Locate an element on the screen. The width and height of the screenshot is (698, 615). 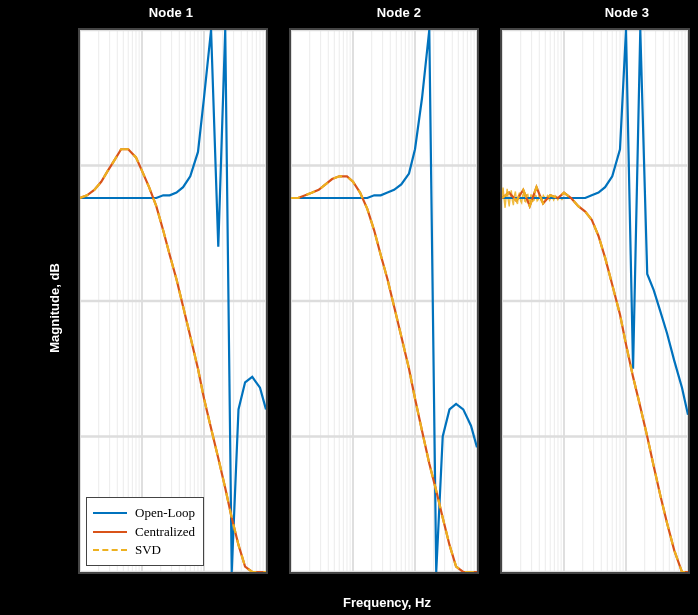
y-axis-label: Magnitude, dB is located at coordinates (54, 308).